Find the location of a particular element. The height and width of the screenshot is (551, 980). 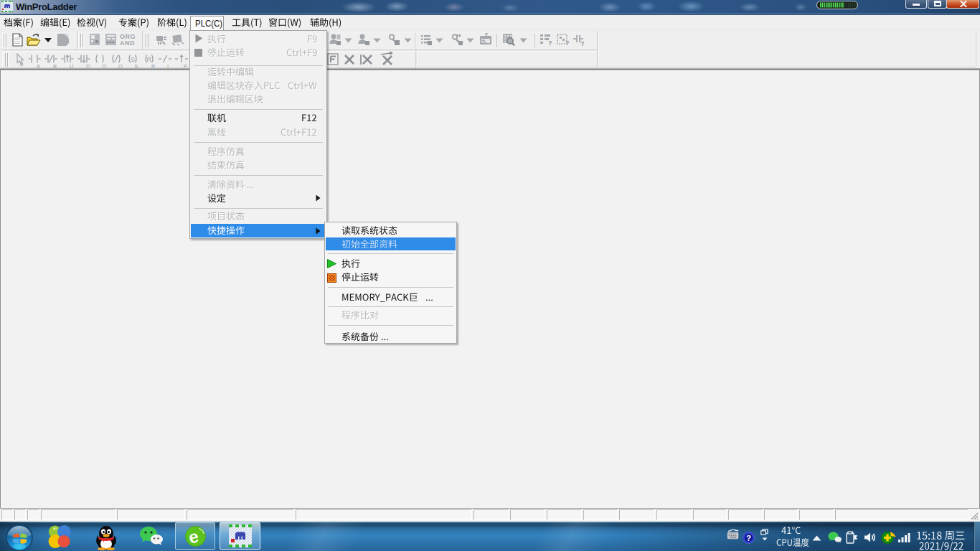

svg-text: E is located at coordinates (136, 66).